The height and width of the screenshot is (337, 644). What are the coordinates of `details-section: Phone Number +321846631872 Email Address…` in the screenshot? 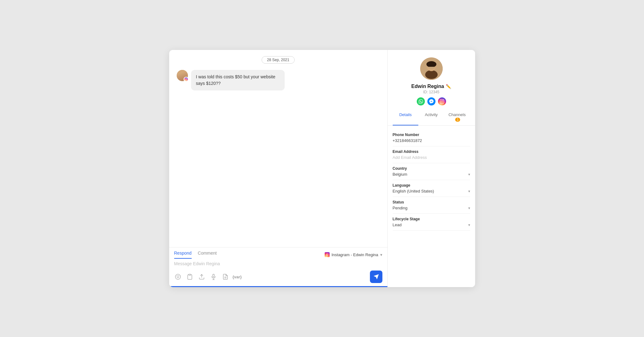 It's located at (431, 207).